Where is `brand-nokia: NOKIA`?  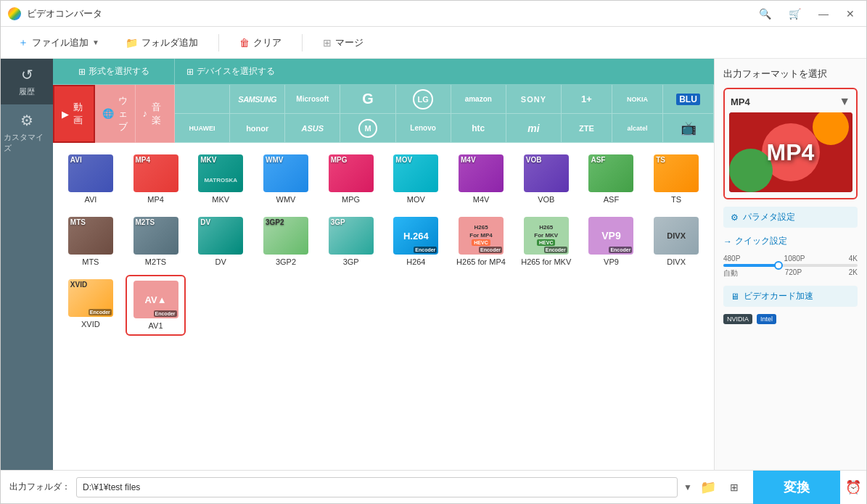 brand-nokia: NOKIA is located at coordinates (638, 99).